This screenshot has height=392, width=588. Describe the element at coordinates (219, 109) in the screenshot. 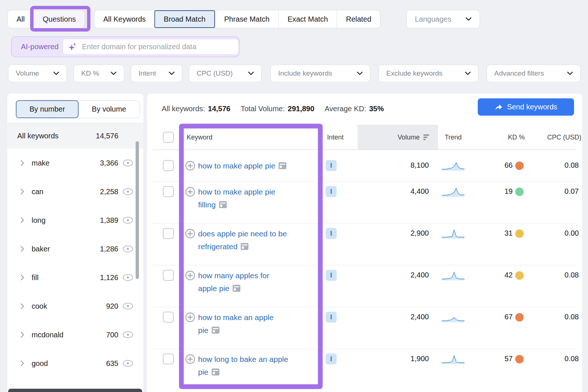

I see `all-keywords-value: 14,576` at that location.